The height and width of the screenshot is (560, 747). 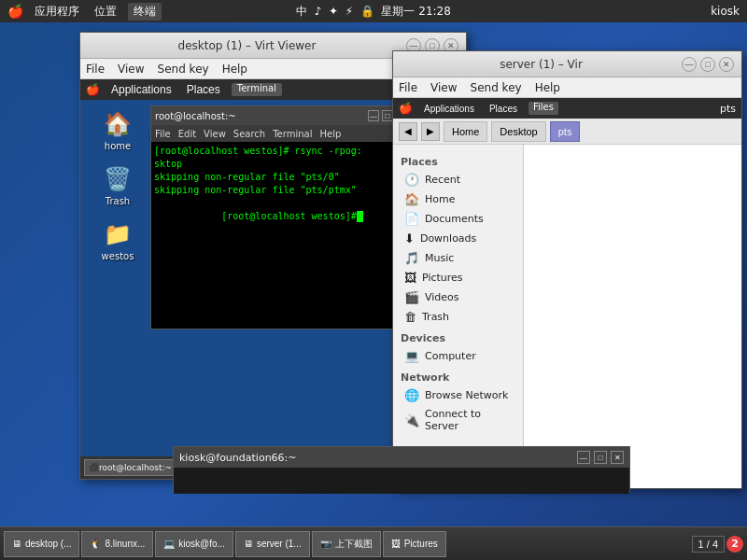 I want to click on fm-sidebar-videos: 🎬 Videos, so click(x=458, y=297).